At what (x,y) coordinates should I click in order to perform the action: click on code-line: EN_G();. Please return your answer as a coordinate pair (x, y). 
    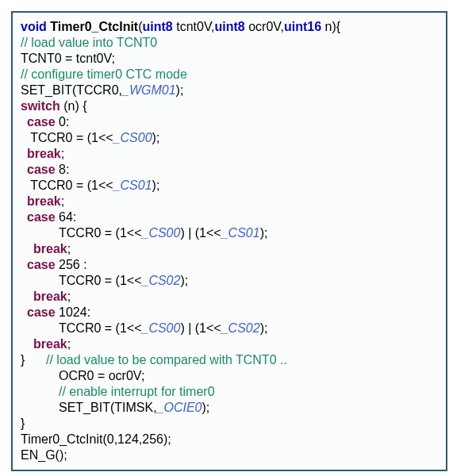
    Looking at the image, I should click on (229, 455).